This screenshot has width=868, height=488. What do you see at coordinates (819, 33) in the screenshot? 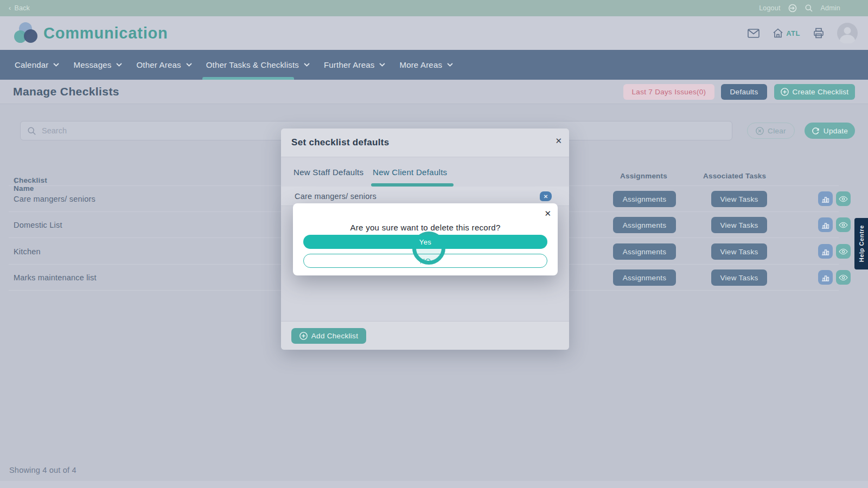
I see `print-icon` at bounding box center [819, 33].